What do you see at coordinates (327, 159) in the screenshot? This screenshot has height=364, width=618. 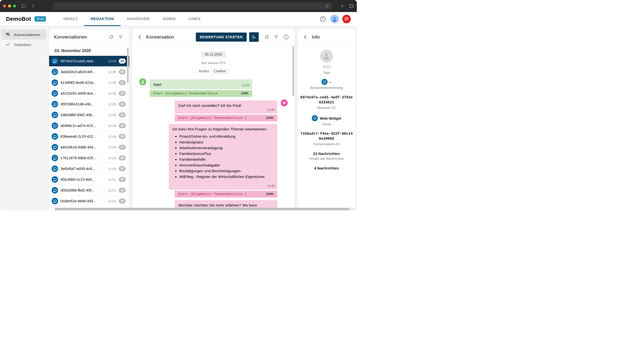 I see `msg-count-label: Anzahl der Nachrichten` at bounding box center [327, 159].